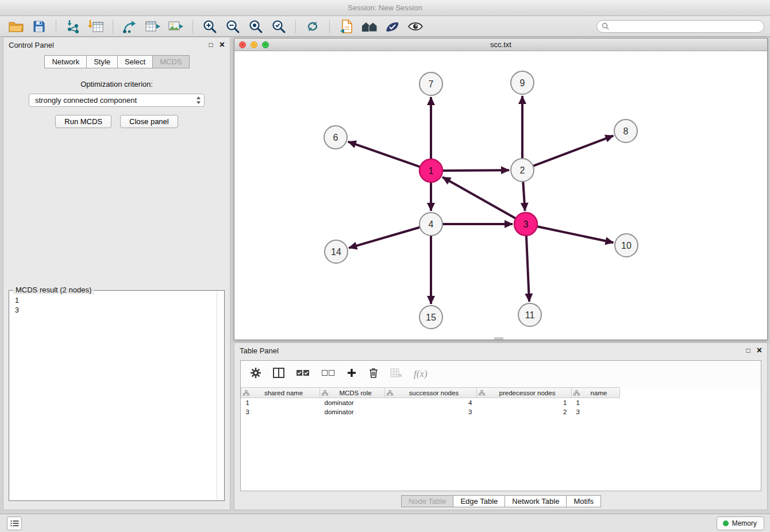 This screenshot has width=770, height=532. What do you see at coordinates (522, 83) in the screenshot?
I see `graph-node-9: 9` at bounding box center [522, 83].